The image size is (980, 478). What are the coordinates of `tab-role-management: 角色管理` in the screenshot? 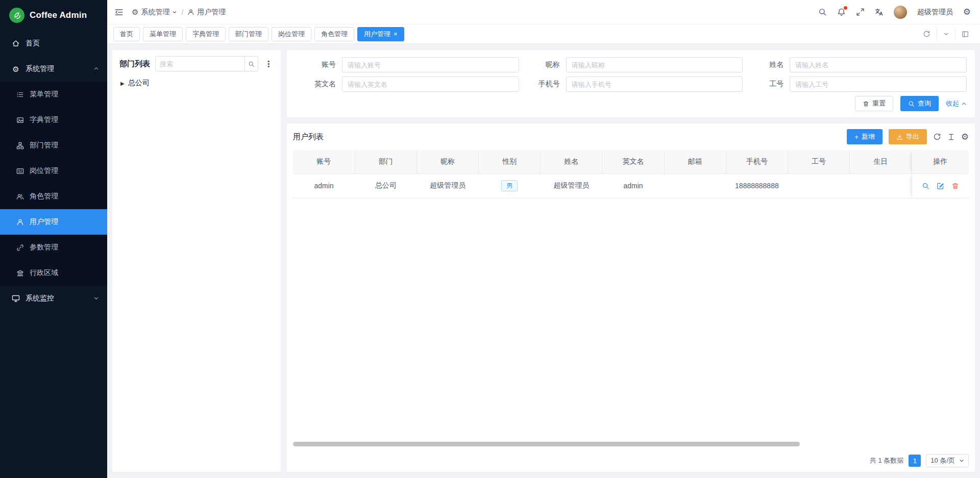 It's located at (334, 34).